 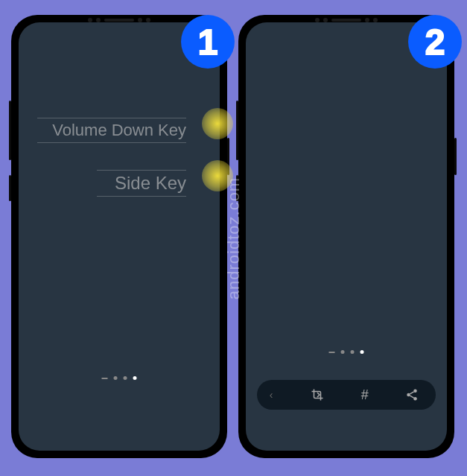 What do you see at coordinates (456, 156) in the screenshot?
I see `power-button-render` at bounding box center [456, 156].